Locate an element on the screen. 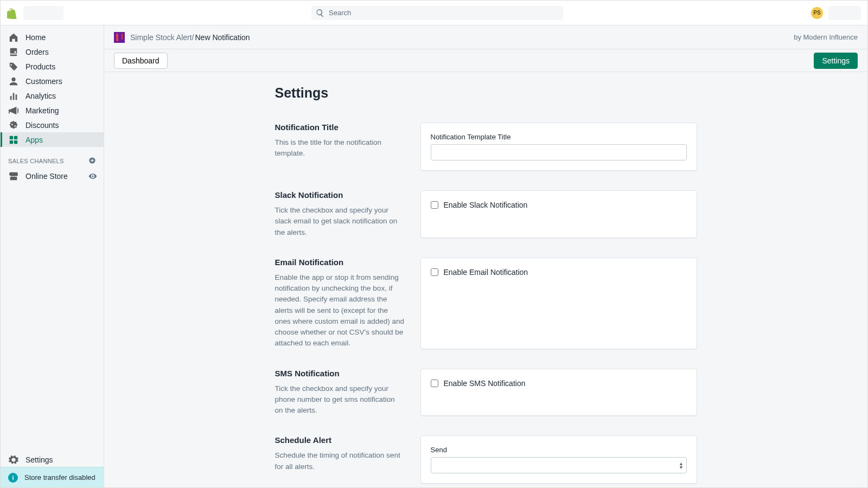 The image size is (868, 488). section-desc: This is the title for the notification t… is located at coordinates (340, 149).